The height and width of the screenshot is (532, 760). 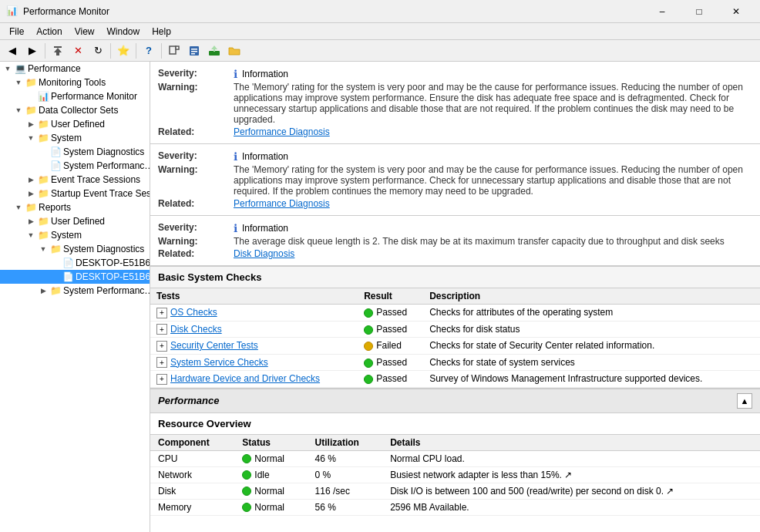 I want to click on desktop1-icon: 📄, so click(x=68, y=263).